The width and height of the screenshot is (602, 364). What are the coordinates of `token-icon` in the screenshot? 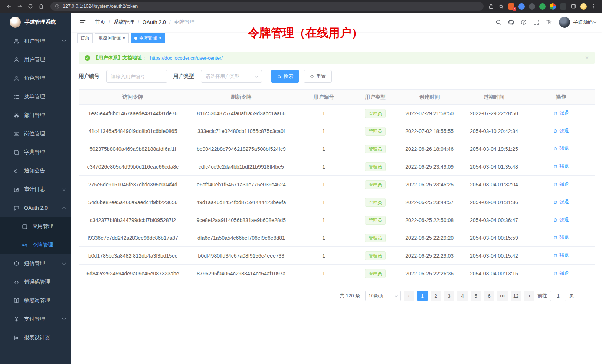 It's located at (24, 245).